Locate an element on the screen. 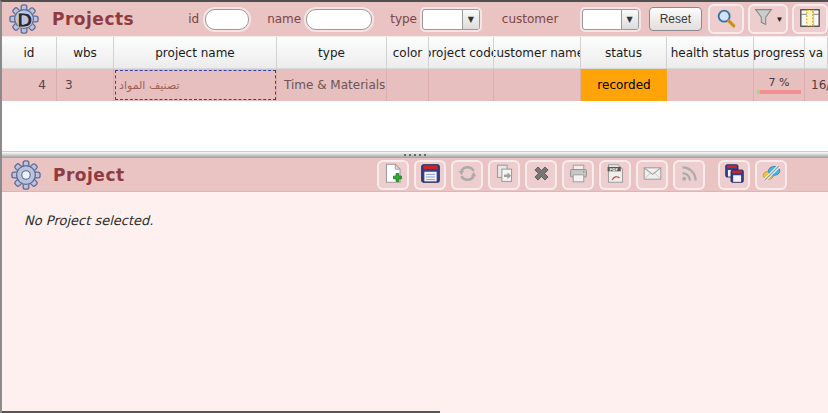 Image resolution: width=828 pixels, height=413 pixels. copy-button is located at coordinates (504, 175).